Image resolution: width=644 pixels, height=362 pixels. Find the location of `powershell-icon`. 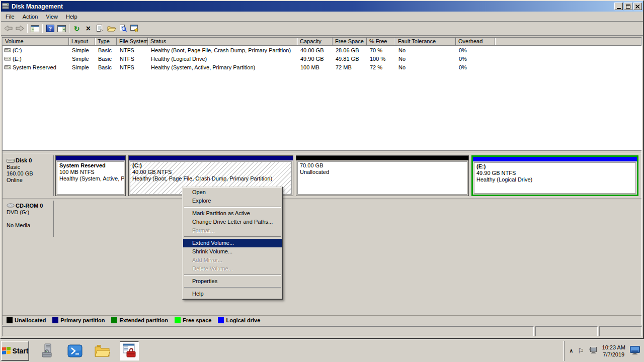

powershell-icon is located at coordinates (75, 351).